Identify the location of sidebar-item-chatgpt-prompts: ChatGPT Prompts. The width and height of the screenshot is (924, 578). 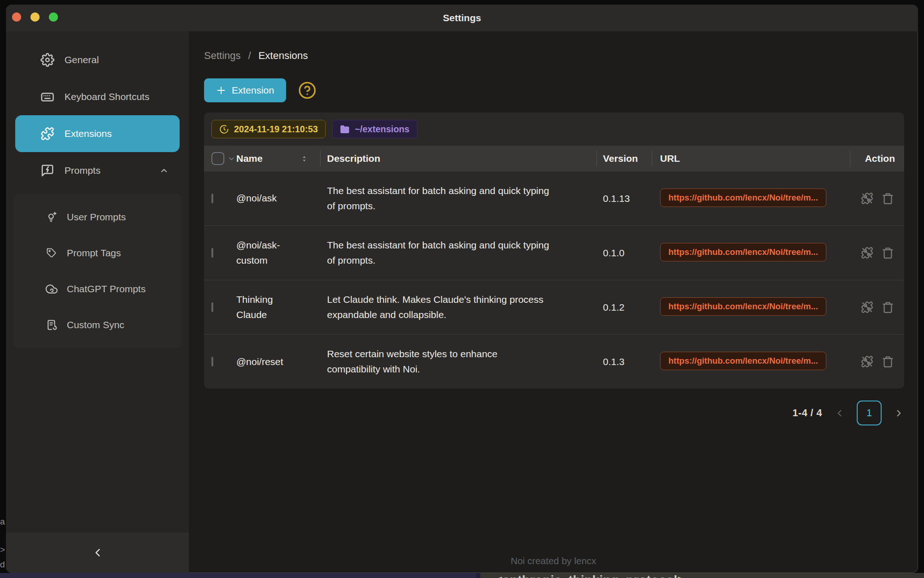
(98, 289).